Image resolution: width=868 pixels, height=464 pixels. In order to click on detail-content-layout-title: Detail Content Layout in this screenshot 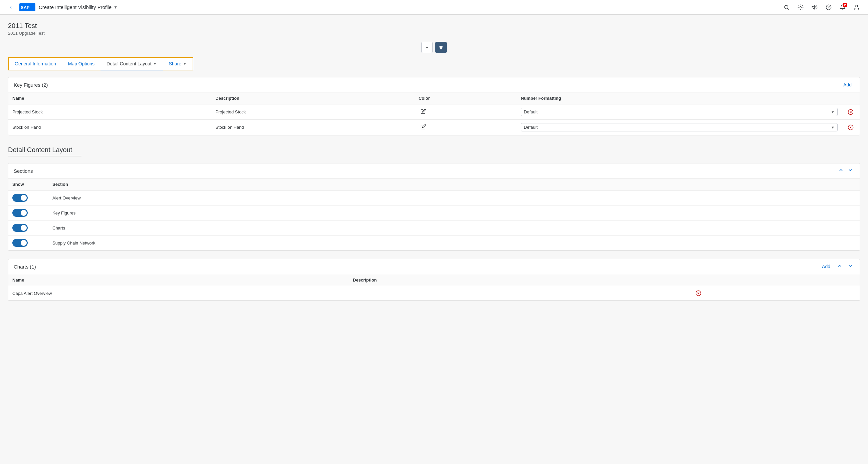, I will do `click(434, 150)`.